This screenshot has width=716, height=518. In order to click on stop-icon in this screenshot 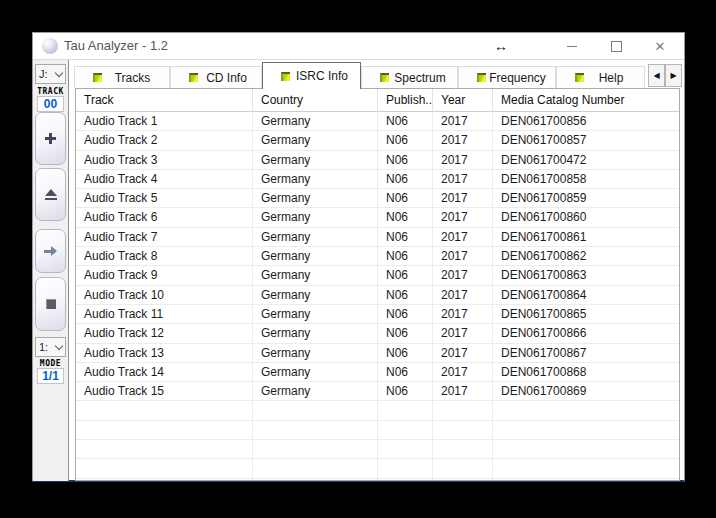, I will do `click(51, 304)`.